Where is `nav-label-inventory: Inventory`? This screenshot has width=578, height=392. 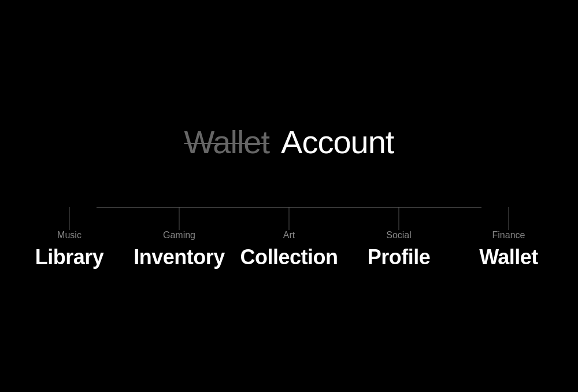 nav-label-inventory: Inventory is located at coordinates (179, 257).